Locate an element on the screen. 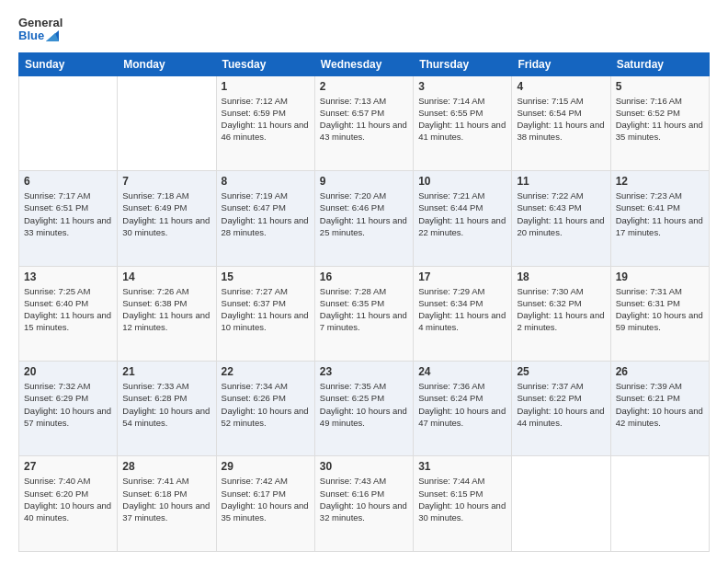 This screenshot has width=728, height=563. weekday-header-row: SundayMondayTuesdayWednesdayThursdayFrid… is located at coordinates (364, 64).